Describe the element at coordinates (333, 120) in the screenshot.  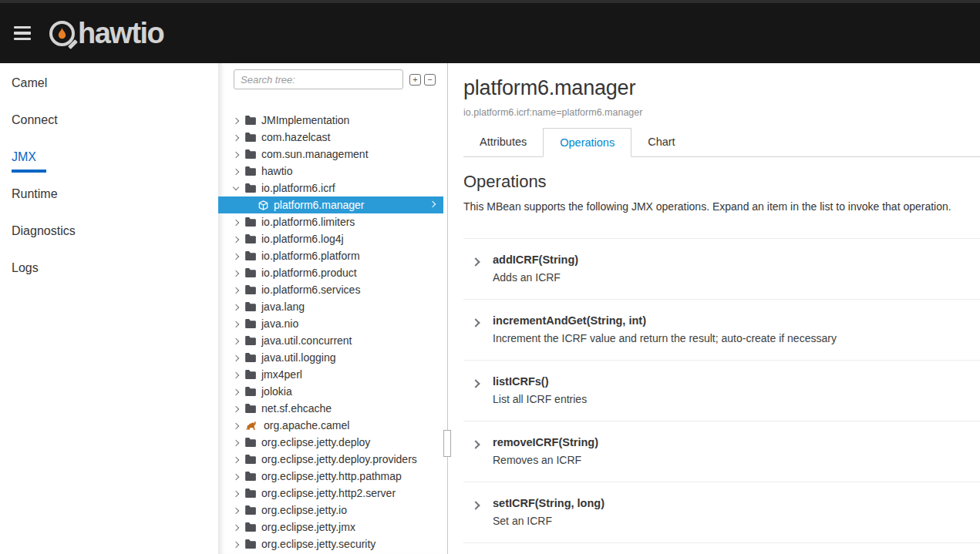
I see `tree-item-JMImplementation: JMImplementation` at that location.